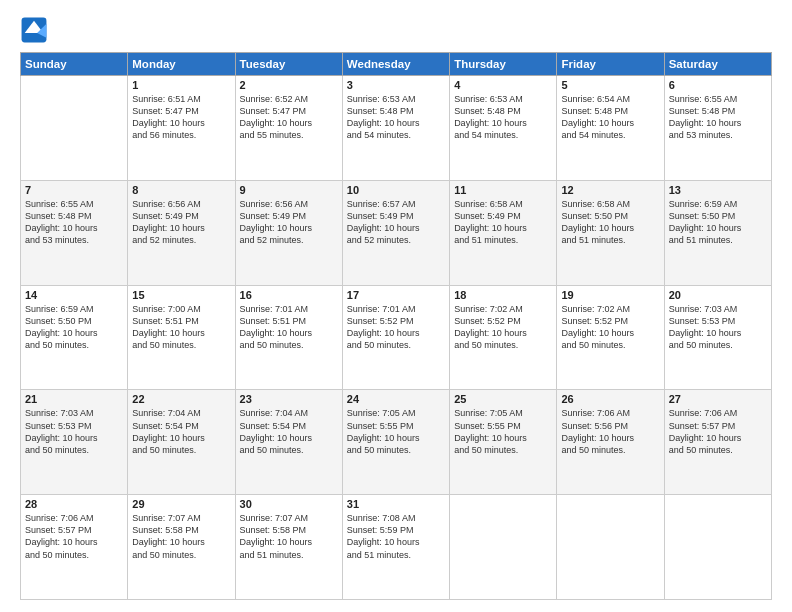 The image size is (792, 612). Describe the element at coordinates (503, 222) in the screenshot. I see `day-info: Sunrise: 6:58 AM Sunset: 5:49 PM Dayligh…` at that location.